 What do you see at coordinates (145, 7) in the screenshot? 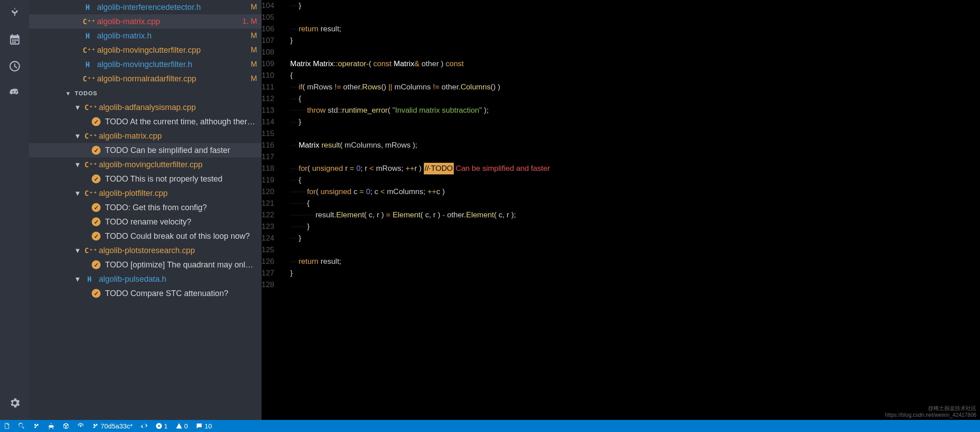
I see `file-row: Halgolib-interferencedetector.hM` at bounding box center [145, 7].